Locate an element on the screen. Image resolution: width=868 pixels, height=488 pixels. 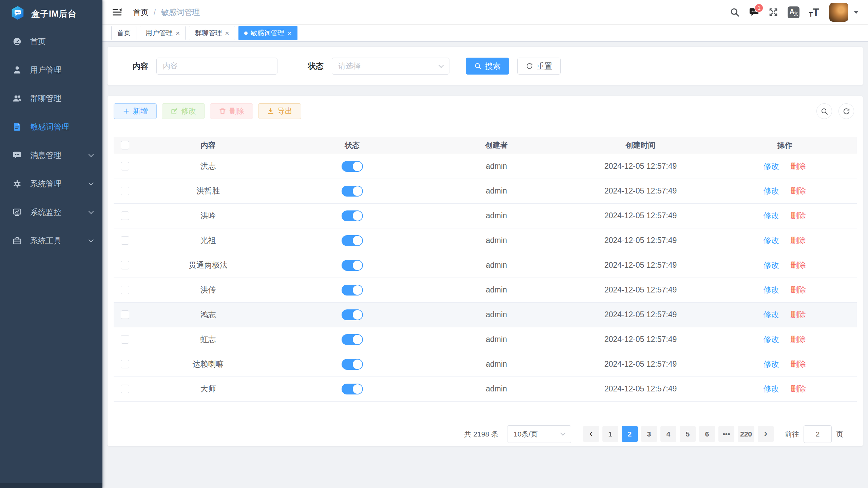
tab-label: 首页 is located at coordinates (124, 33).